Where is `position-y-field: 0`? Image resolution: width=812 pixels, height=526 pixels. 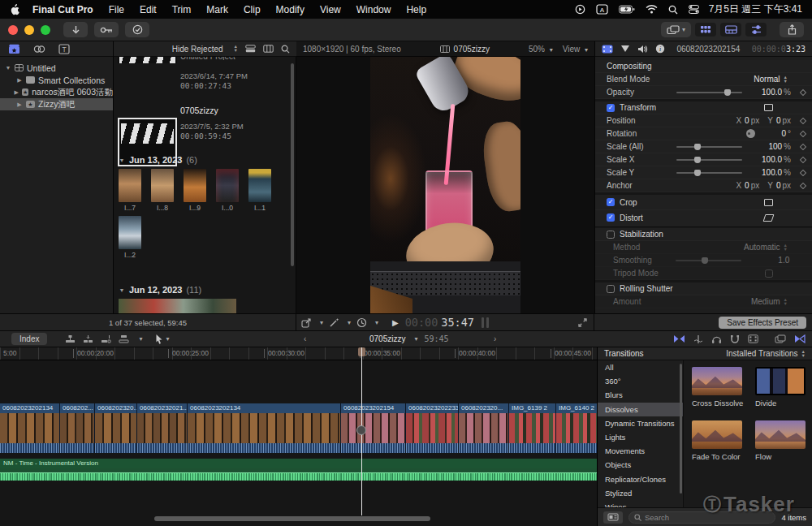
position-y-field: 0 is located at coordinates (779, 120).